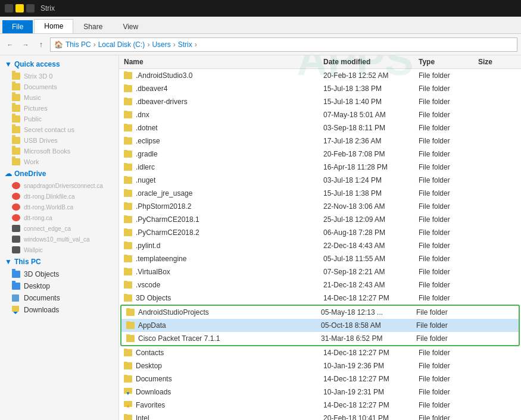 The image size is (521, 420). I want to click on breadcrumb-home-icon: 🏠, so click(58, 45).